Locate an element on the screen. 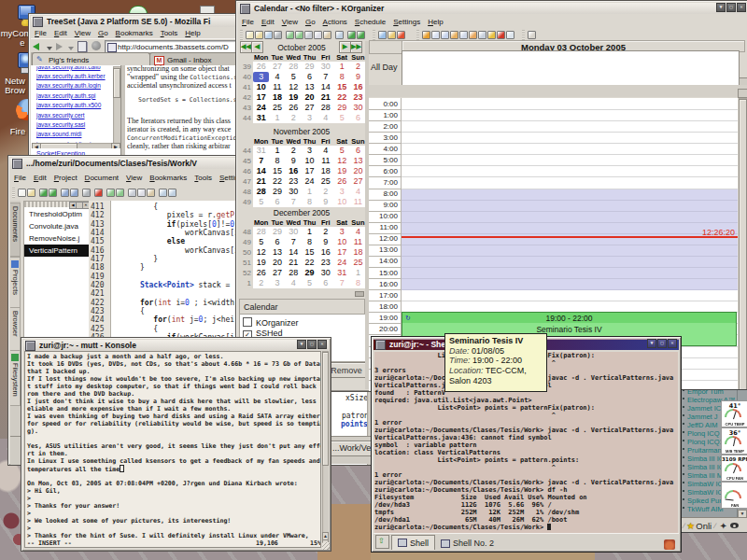  agenda-vscroll-thumb is located at coordinates (743, 245).